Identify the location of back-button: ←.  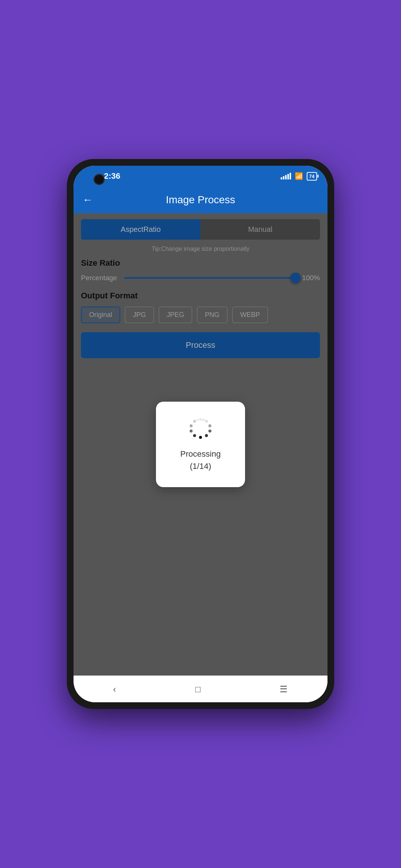
(88, 200).